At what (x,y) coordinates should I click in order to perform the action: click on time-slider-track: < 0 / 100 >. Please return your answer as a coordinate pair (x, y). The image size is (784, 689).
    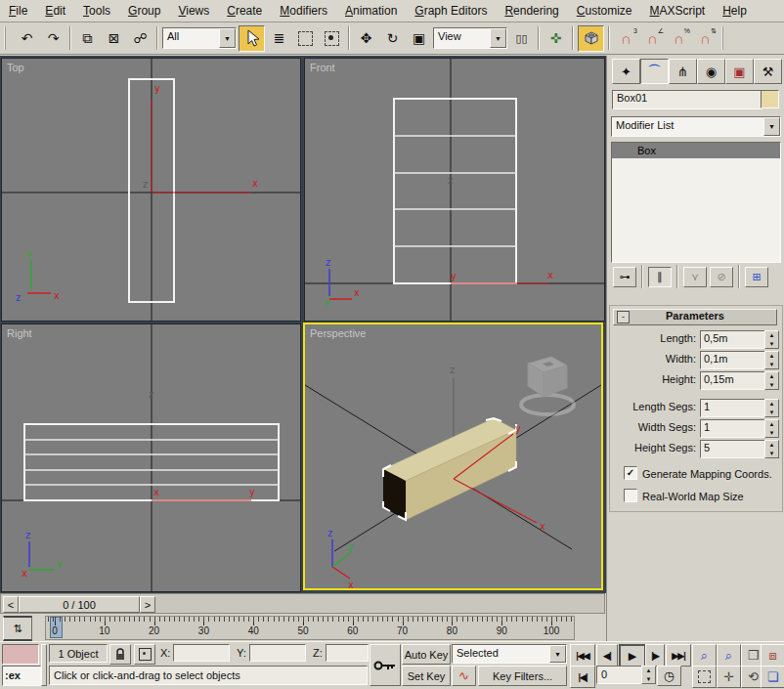
    Looking at the image, I should click on (303, 604).